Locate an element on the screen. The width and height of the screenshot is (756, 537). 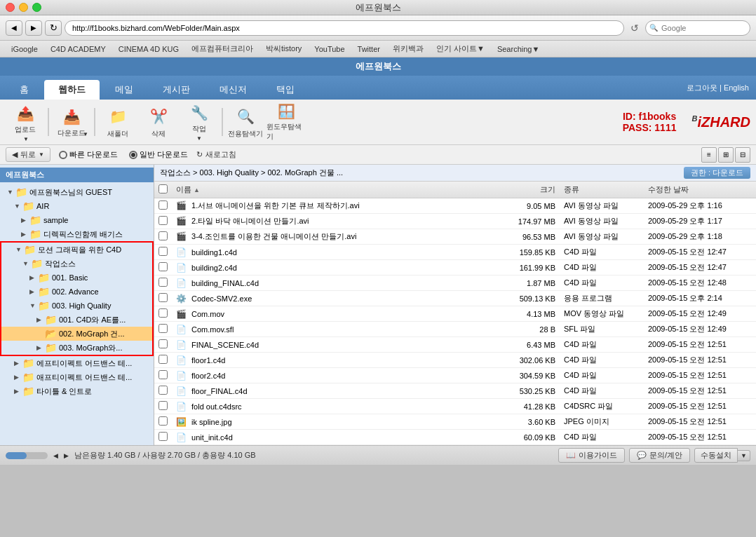
sidebar-item-dirpix: ▶ 📁 디렉픽스인함께 배기스 is located at coordinates (77, 234).